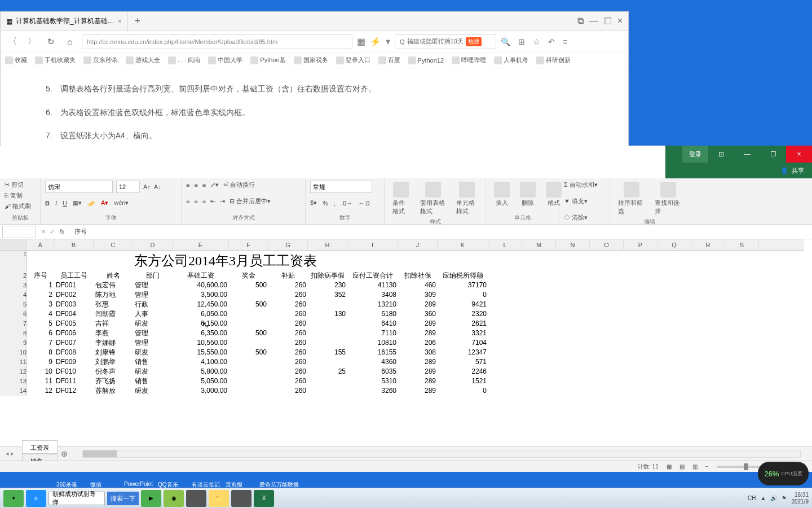  What do you see at coordinates (373, 362) in the screenshot?
I see `cell: 4360` at bounding box center [373, 362].